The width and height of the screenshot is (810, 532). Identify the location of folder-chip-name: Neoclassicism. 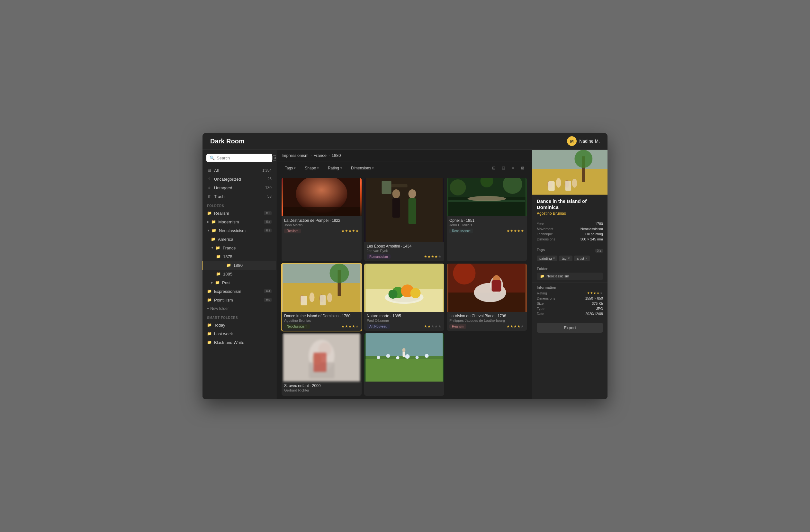
(558, 276).